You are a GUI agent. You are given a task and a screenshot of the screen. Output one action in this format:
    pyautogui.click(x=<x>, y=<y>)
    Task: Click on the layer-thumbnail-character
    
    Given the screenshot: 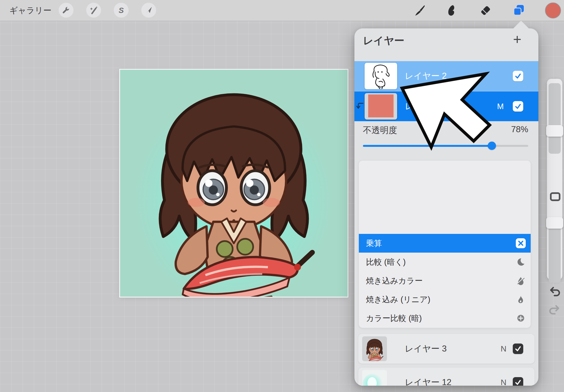 What is the action you would take?
    pyautogui.click(x=375, y=349)
    